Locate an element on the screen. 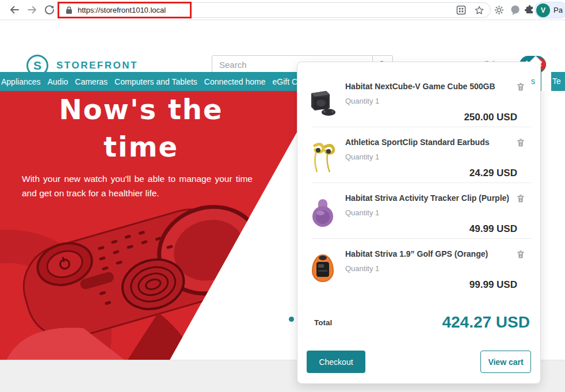 This screenshot has width=565, height=392. browser-toolbar: https://storefront1010.local V Pa is located at coordinates (282, 10).